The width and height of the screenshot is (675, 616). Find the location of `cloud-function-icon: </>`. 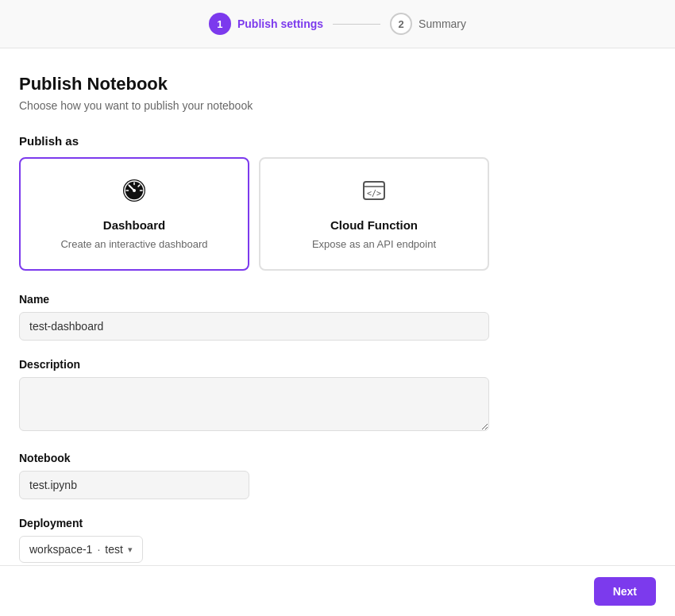

cloud-function-icon: </> is located at coordinates (374, 194).